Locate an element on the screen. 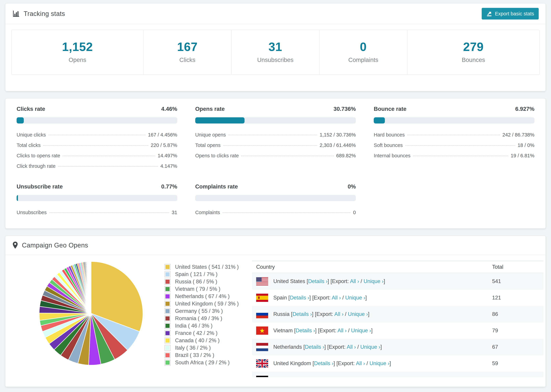  rate-detail-label: Complaints is located at coordinates (208, 212).